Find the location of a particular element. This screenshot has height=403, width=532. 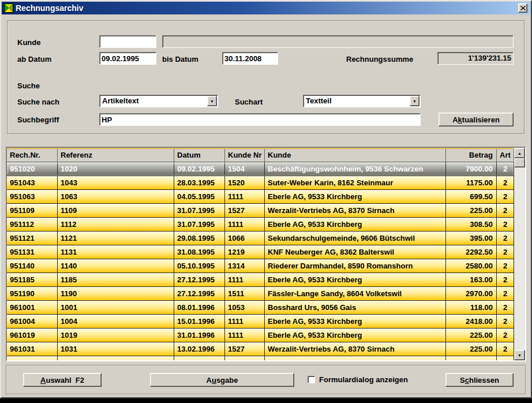

cell-referenz: 1004 is located at coordinates (116, 322).